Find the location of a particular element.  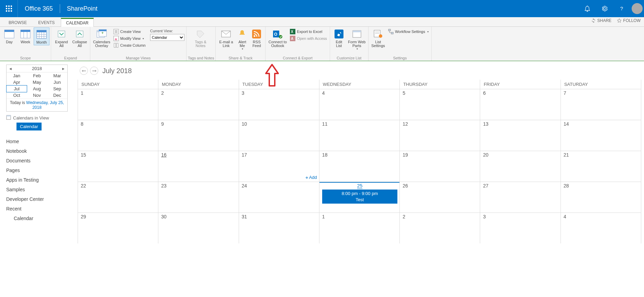

notifications-icon is located at coordinates (587, 9).